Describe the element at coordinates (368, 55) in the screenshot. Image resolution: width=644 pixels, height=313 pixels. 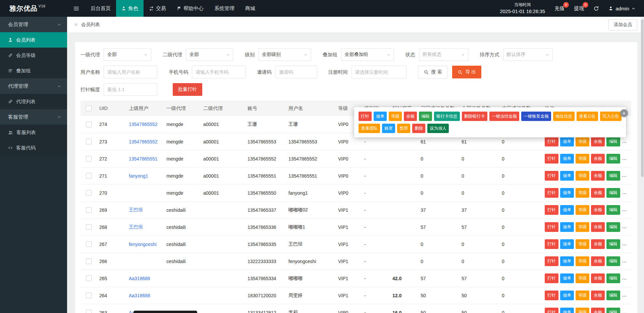
I see `overlay-group-select: 全部叠加组` at that location.